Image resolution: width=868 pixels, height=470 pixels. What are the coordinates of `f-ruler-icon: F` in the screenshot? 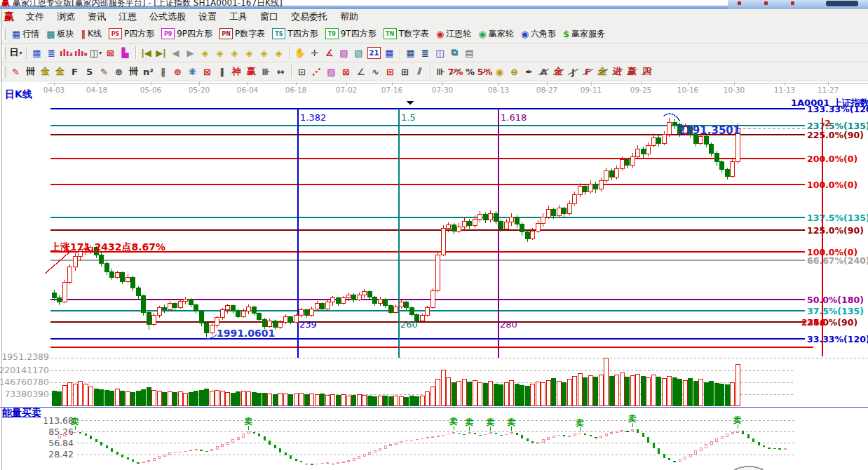 It's located at (74, 72).